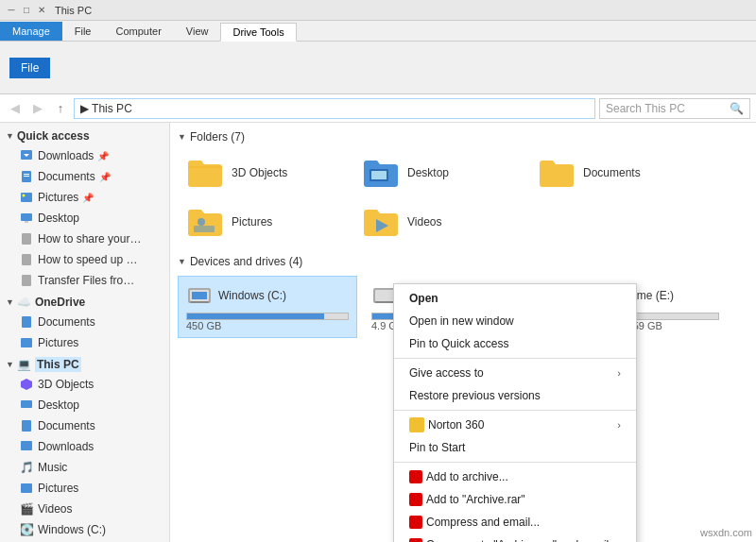  Describe the element at coordinates (515, 500) in the screenshot. I see `ctx-add-archive-rar: Add to "Archive.rar"` at that location.